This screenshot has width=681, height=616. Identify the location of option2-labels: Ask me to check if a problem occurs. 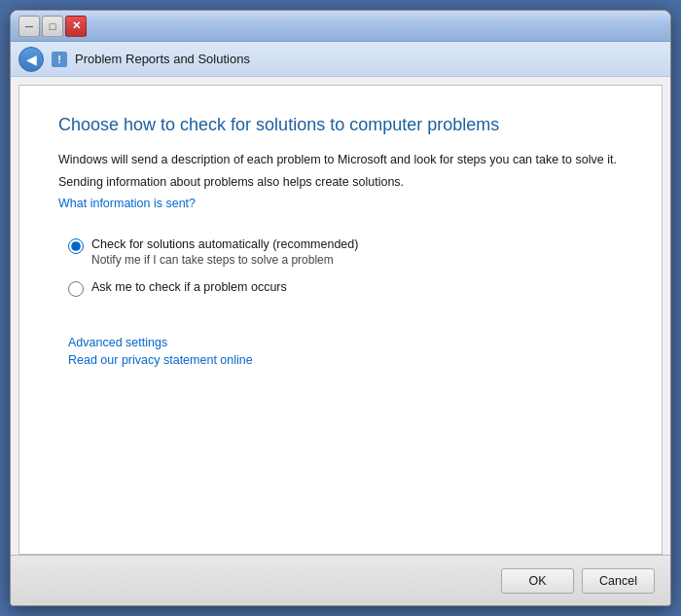
(189, 287).